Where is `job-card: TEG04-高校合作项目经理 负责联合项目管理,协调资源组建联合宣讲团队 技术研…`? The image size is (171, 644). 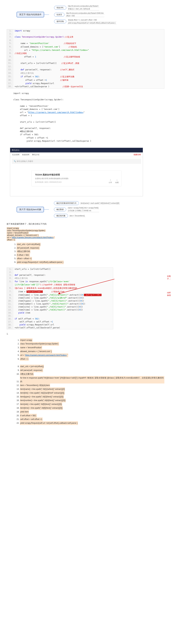 job-card: TEG04-高校合作项目经理 负责联合项目管理,协调资源组建联合宣讲团队 技术研… is located at coordinates (77, 178).